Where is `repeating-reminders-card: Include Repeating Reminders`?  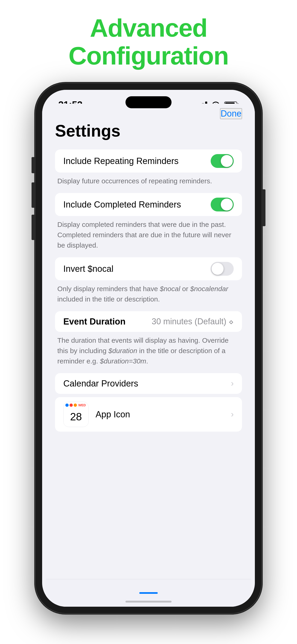
repeating-reminders-card: Include Repeating Reminders is located at coordinates (148, 161).